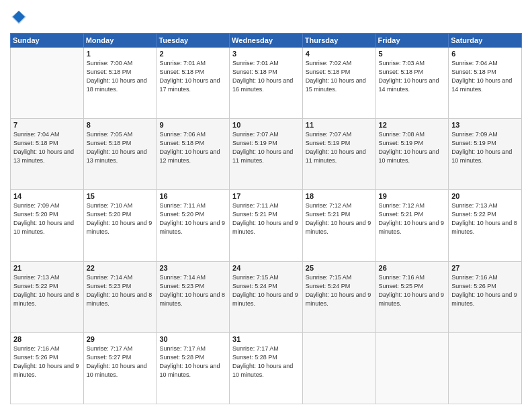  I want to click on day-number: 11, so click(339, 125).